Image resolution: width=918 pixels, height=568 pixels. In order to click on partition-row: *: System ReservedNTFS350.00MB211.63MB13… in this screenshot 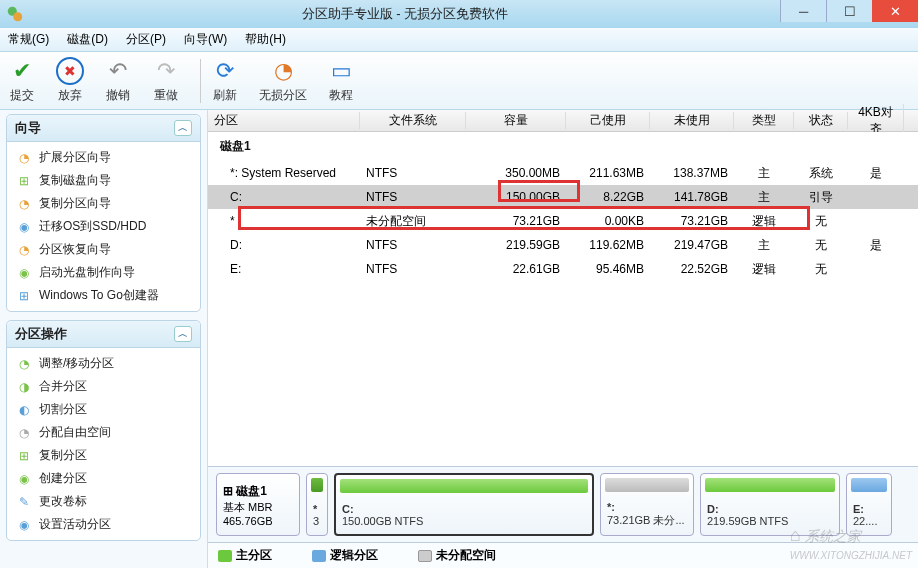, I will do `click(563, 173)`.